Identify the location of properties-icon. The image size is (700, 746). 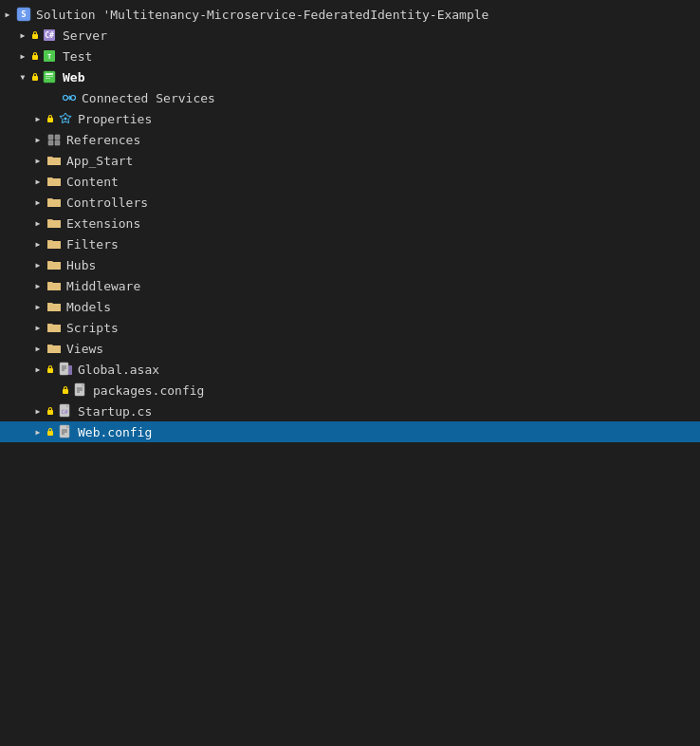
(65, 119).